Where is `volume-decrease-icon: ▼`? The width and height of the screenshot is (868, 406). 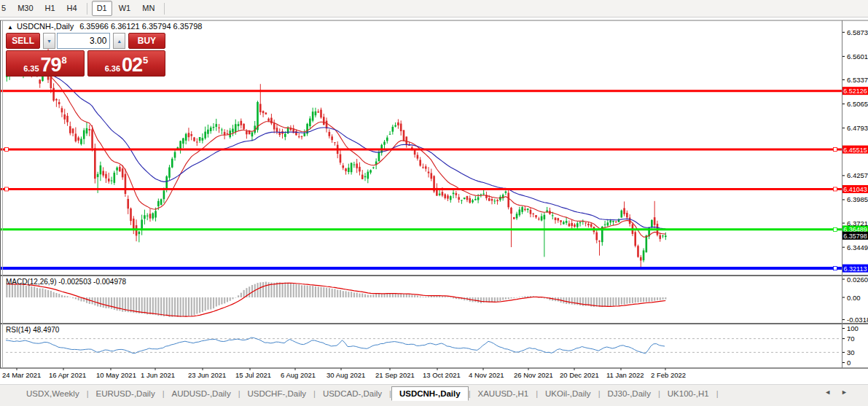
volume-decrease-icon: ▼ is located at coordinates (49, 41).